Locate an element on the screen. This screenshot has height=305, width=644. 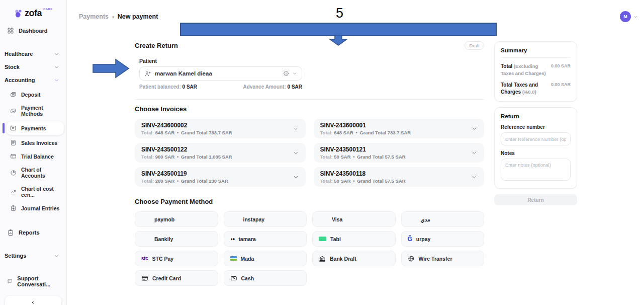
payment-method-tamara: ◖●tamara is located at coordinates (265, 239).